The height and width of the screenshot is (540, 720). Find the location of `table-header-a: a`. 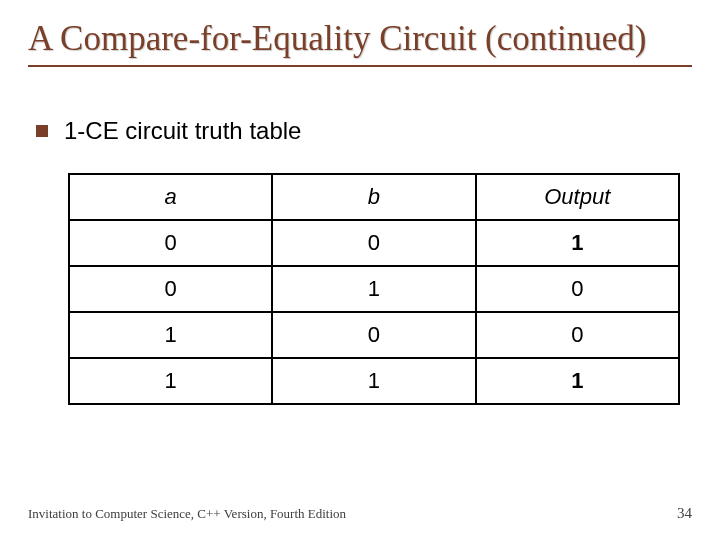

table-header-a: a is located at coordinates (170, 197).